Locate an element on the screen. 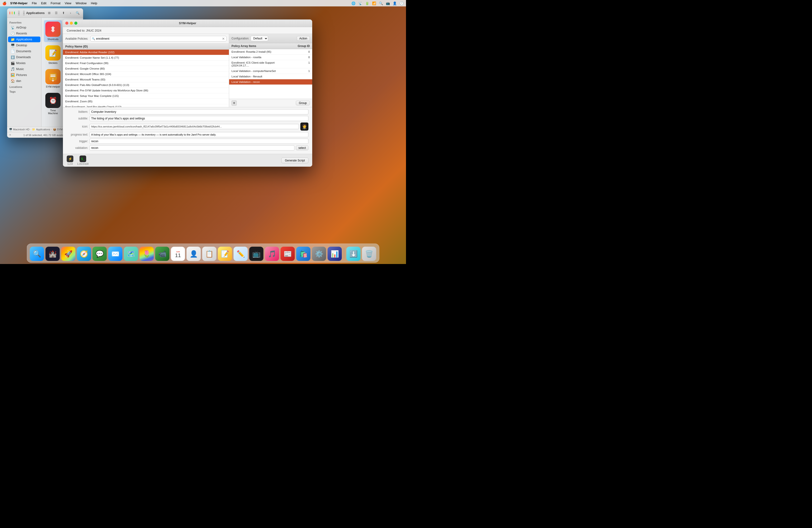  menubar-globe-icon: 🌐 is located at coordinates (353, 3).